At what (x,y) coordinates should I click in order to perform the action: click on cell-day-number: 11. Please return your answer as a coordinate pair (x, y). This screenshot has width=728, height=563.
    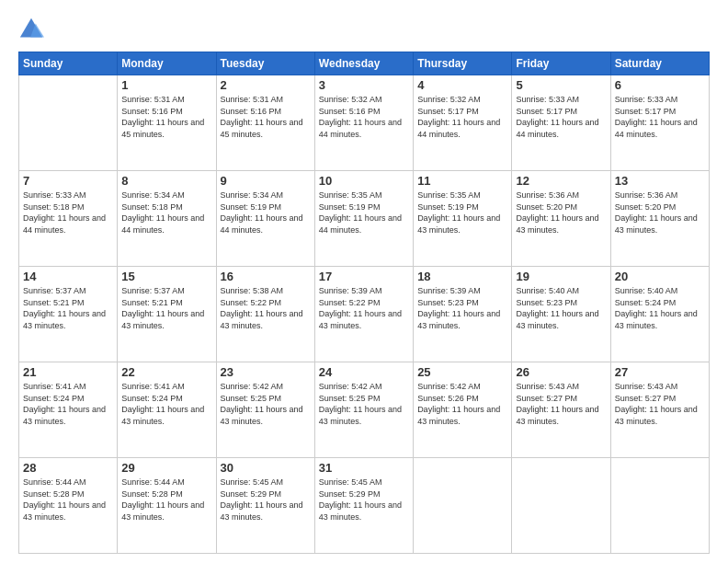
    Looking at the image, I should click on (462, 180).